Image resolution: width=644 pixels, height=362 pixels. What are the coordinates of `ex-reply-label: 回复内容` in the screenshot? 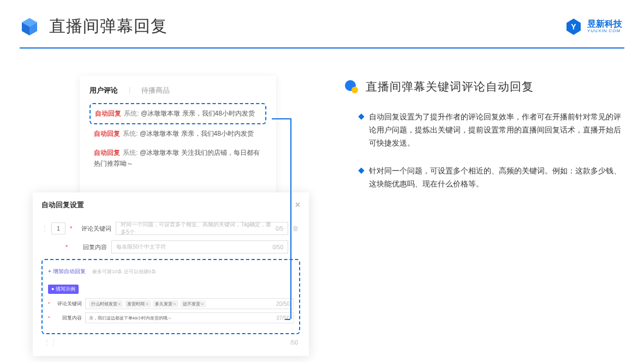 It's located at (68, 318).